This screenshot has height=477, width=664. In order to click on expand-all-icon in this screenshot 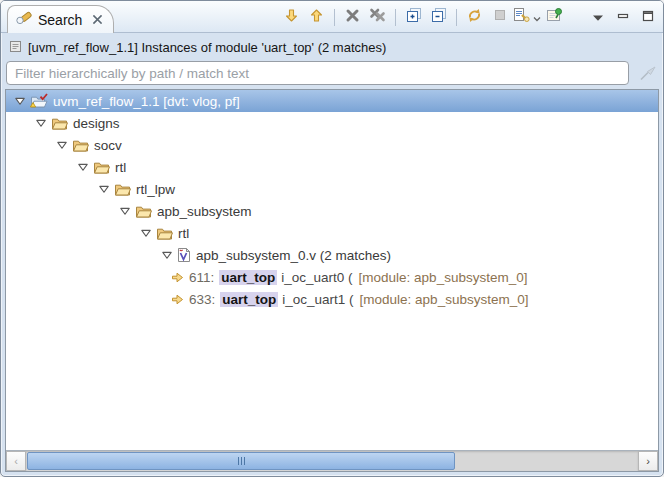, I will do `click(414, 17)`.